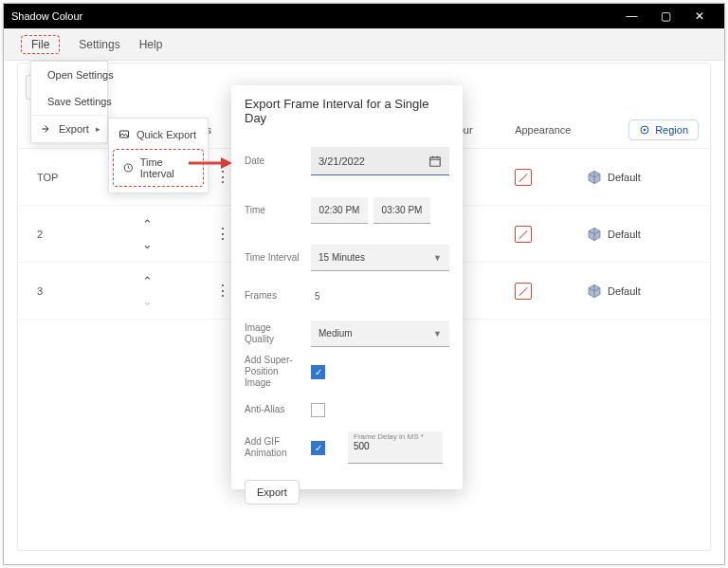  Describe the element at coordinates (273, 372) in the screenshot. I see `superposition-label: Add Super-Position Image` at that location.